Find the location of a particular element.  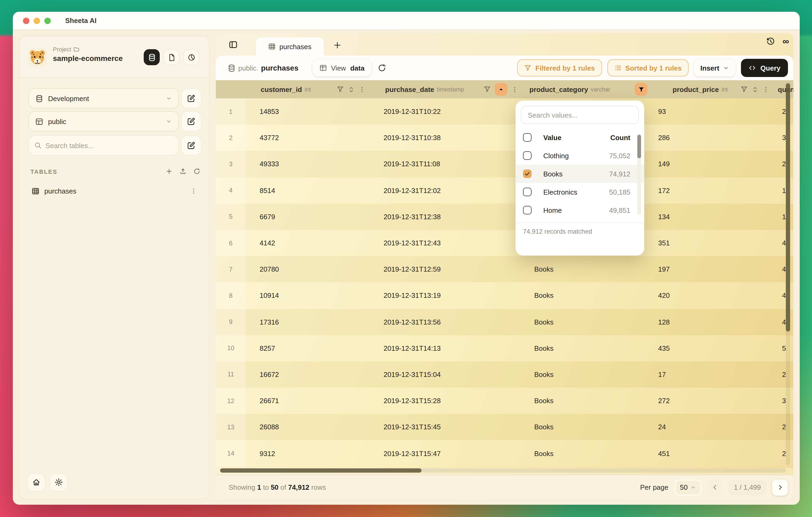

cell-purchase-date: 2019-12-31T11:08 is located at coordinates (447, 164).